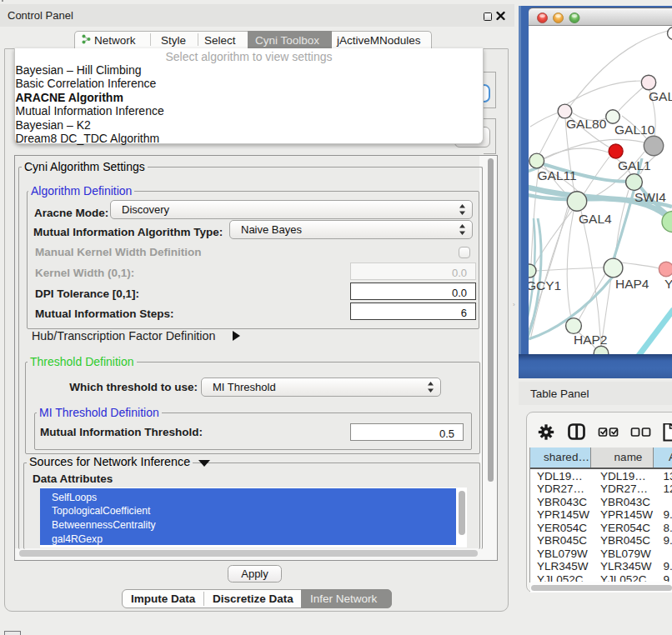 The image size is (672, 635). Describe the element at coordinates (635, 130) in the screenshot. I see `svg-text: GAL10` at that location.